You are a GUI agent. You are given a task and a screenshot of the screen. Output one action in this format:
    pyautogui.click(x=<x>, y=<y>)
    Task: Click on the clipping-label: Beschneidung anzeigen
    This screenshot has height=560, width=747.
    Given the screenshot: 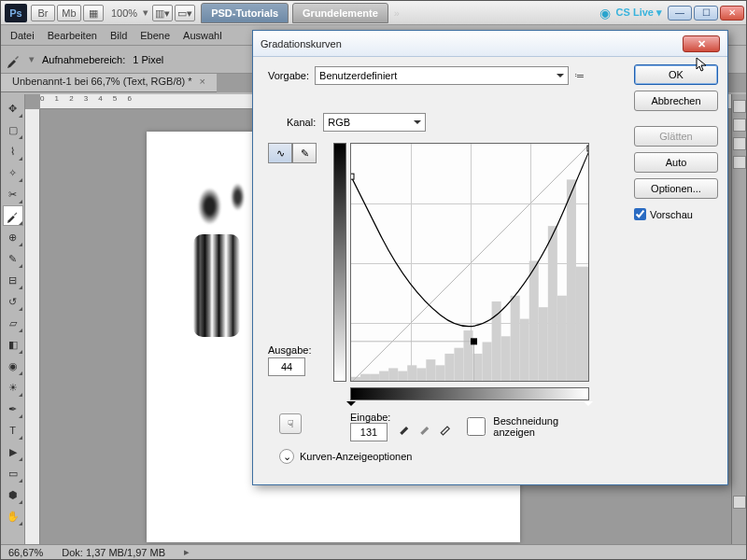 What is the action you would take?
    pyautogui.click(x=531, y=427)
    